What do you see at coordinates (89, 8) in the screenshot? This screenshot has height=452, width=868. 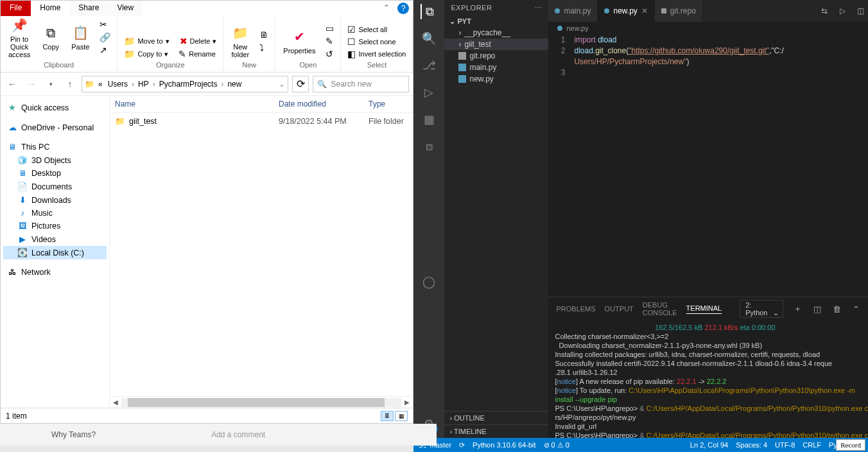 I see `tab-share: Share` at bounding box center [89, 8].